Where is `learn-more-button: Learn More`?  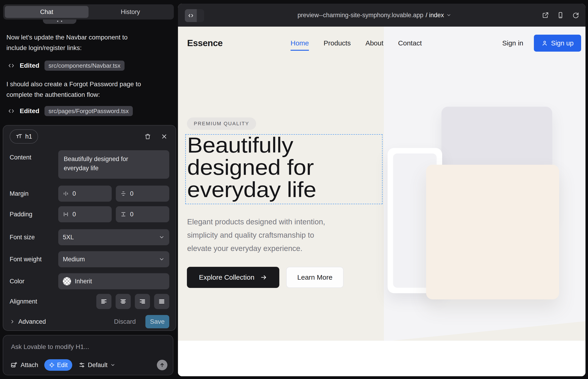
learn-more-button: Learn More is located at coordinates (315, 277).